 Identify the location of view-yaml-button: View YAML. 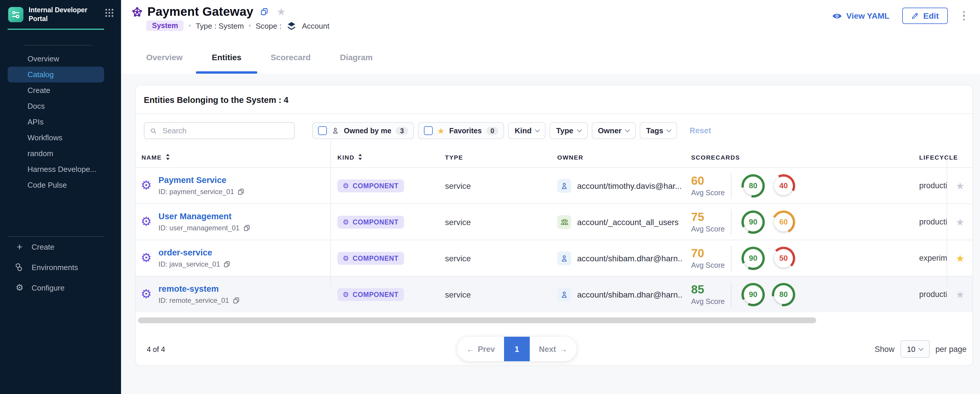
(861, 16).